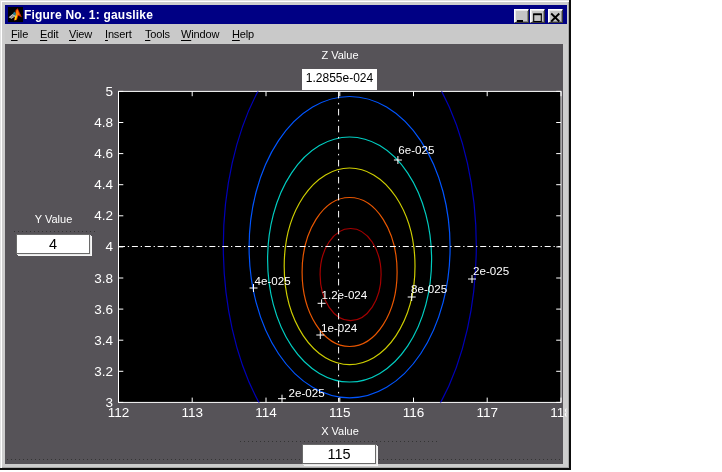 This screenshot has width=722, height=472. Describe the element at coordinates (104, 278) in the screenshot. I see `svg-text: 3.8` at that location.